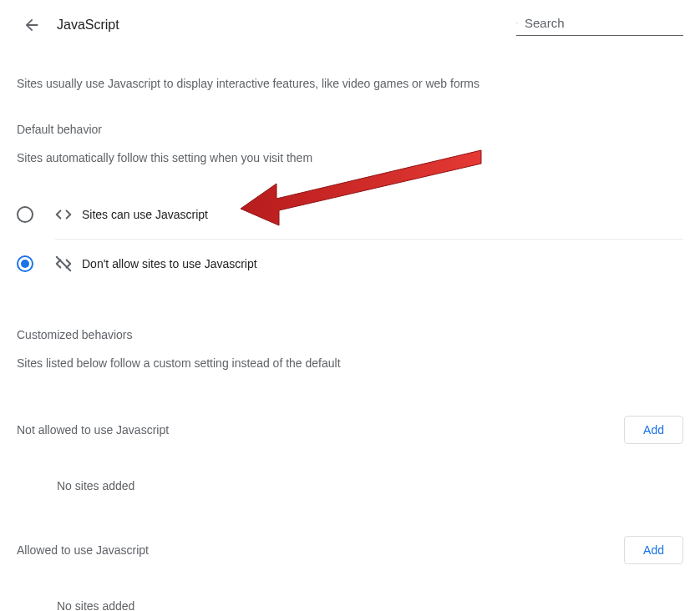 The width and height of the screenshot is (700, 611). Describe the element at coordinates (350, 83) in the screenshot. I see `intro-text: Sites usually use Javascript to display …` at that location.